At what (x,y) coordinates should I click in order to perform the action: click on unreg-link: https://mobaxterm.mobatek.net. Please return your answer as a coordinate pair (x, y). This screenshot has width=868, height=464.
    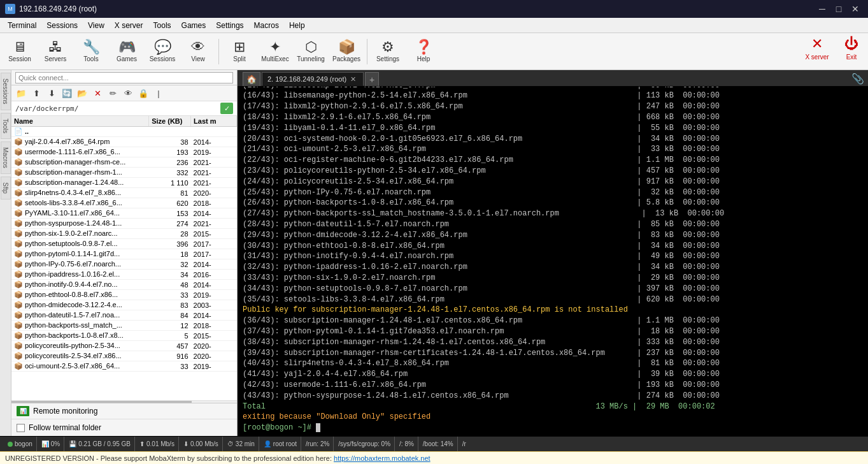
    Looking at the image, I should click on (382, 458).